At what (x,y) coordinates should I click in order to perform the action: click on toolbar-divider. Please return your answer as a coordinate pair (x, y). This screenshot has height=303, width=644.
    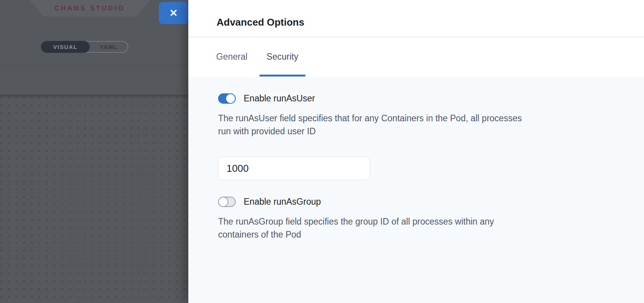
    Looking at the image, I should click on (94, 65).